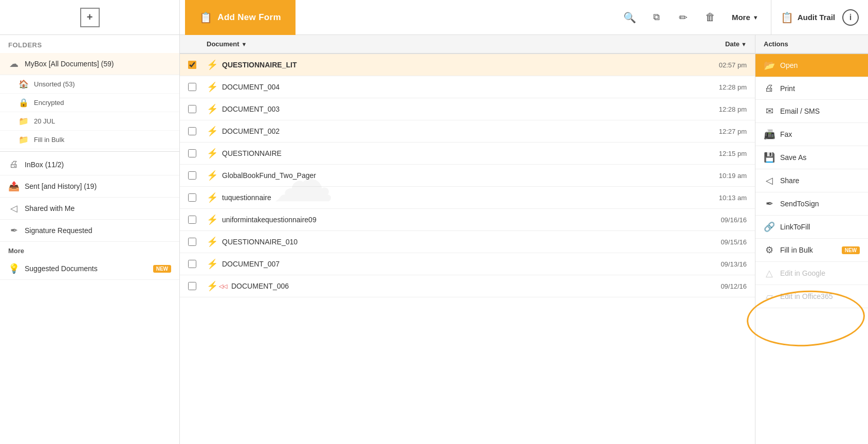 The height and width of the screenshot is (444, 868). Describe the element at coordinates (89, 64) in the screenshot. I see `sidebar-item-mybox: ☁ MyBox [All Documents] (59)` at that location.